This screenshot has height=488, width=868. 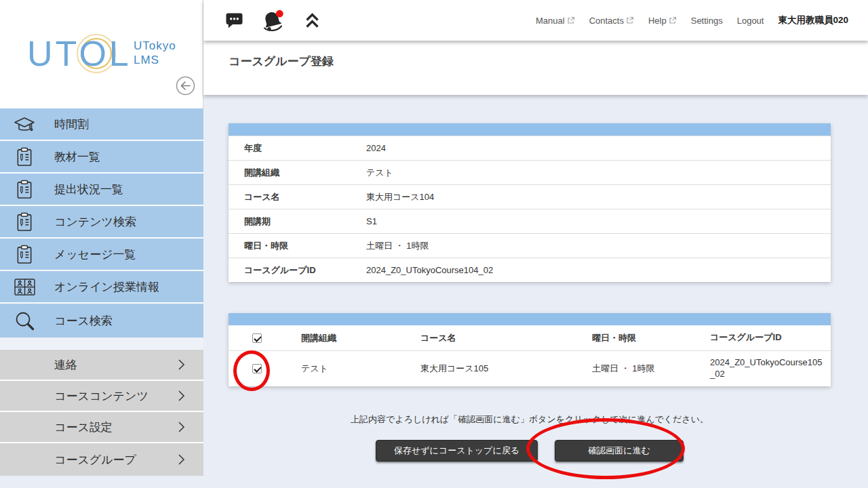 I want to click on cell-group-id: 2024_Z0_UTokyoCourse105_02, so click(x=766, y=369).